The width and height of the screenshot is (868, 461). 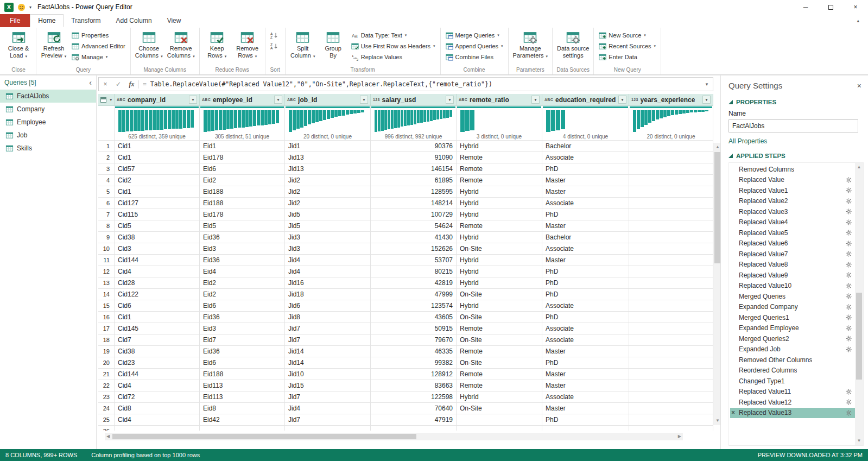 I want to click on applied-step-expanded-job: Expanded Job, so click(x=793, y=350).